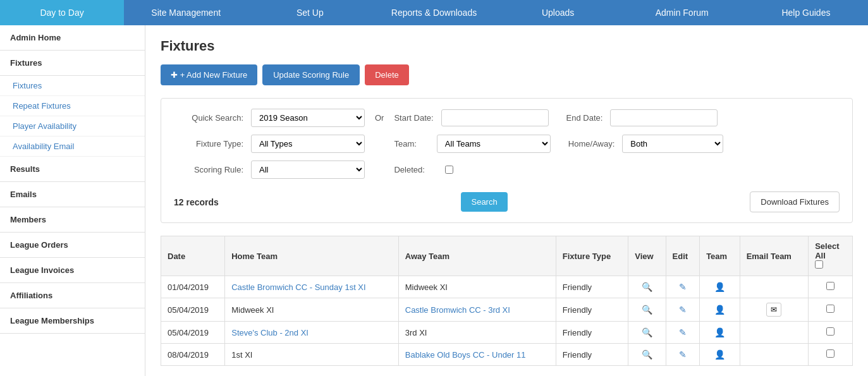 This screenshot has height=376, width=868. What do you see at coordinates (72, 169) in the screenshot?
I see `sidebar-item-results: Results` at bounding box center [72, 169].